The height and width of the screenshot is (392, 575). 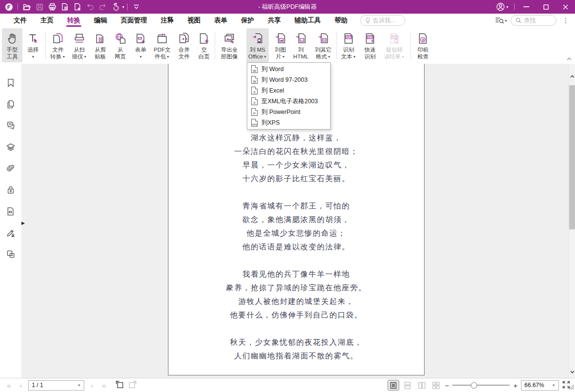 What do you see at coordinates (289, 91) in the screenshot?
I see `menu-item-to-excel: X到 Excel` at bounding box center [289, 91].